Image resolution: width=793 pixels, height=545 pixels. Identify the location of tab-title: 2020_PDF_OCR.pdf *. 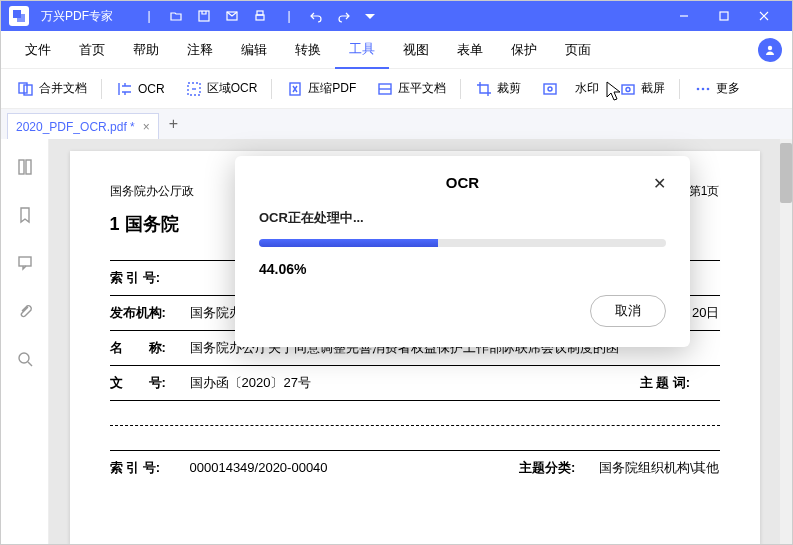
(76, 127).